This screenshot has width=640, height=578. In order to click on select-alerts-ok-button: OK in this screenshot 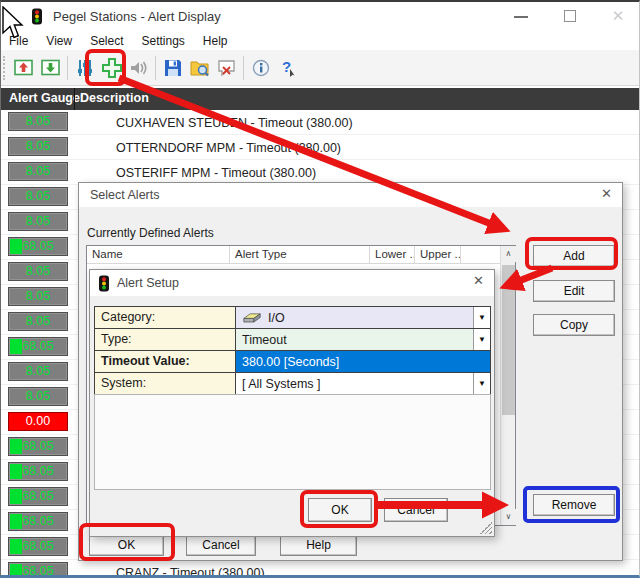, I will do `click(126, 545)`.